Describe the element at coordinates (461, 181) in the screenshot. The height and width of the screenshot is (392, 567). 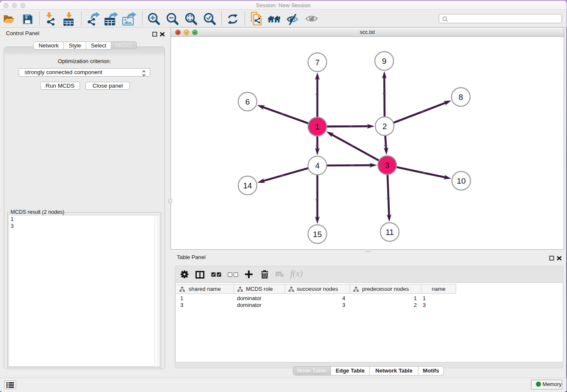
I see `svg-text: 10` at that location.